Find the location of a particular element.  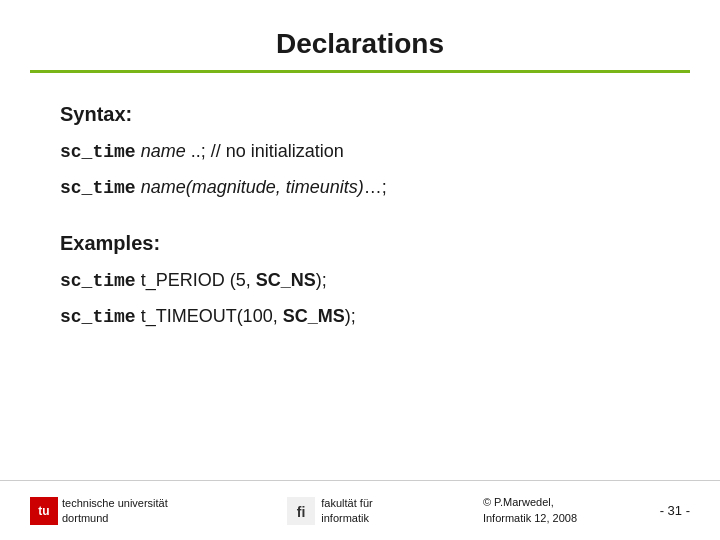

ex1-normal: t_PERIOD (5, is located at coordinates (196, 280).